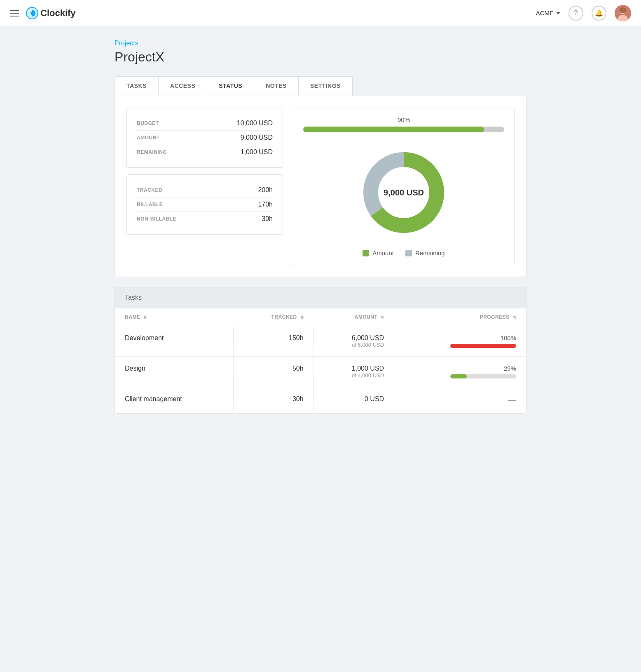  What do you see at coordinates (205, 204) in the screenshot?
I see `billable-row: BILLABLE 170h` at bounding box center [205, 204].